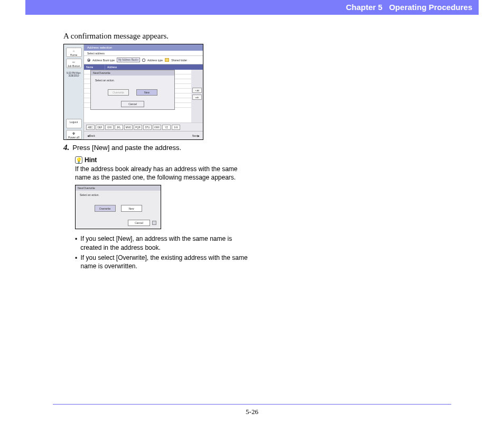 The image size is (504, 432). What do you see at coordinates (167, 60) in the screenshot?
I see `folder-icon` at bounding box center [167, 60].